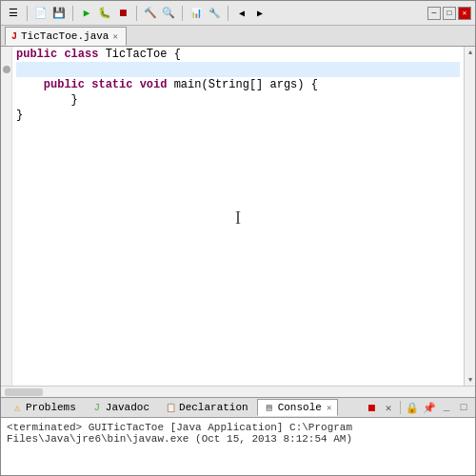 The height and width of the screenshot is (476, 476). I want to click on menu-button: ☰, so click(13, 13).